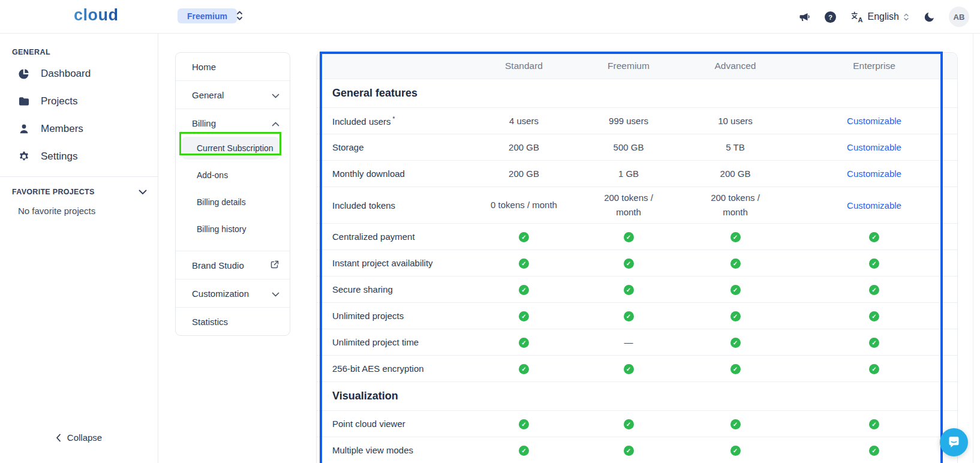 This screenshot has height=463, width=980. I want to click on sidebar-item-projects: Projects, so click(79, 101).